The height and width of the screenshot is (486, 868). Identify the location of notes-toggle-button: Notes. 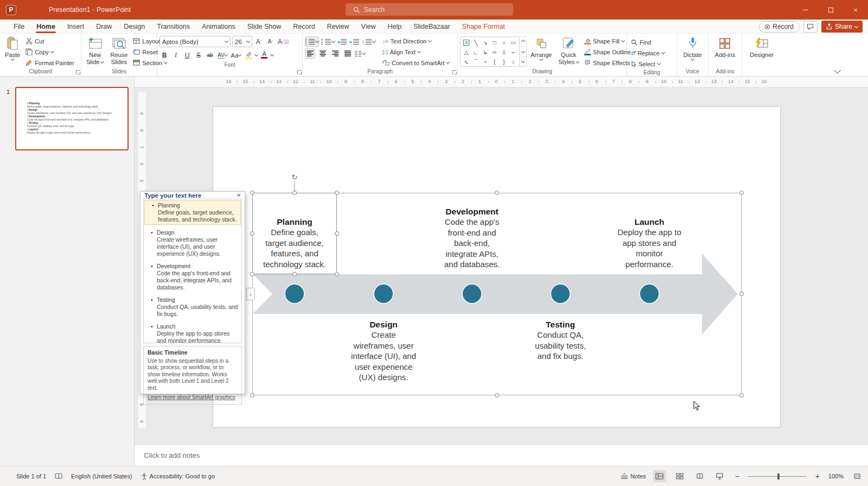
(634, 476).